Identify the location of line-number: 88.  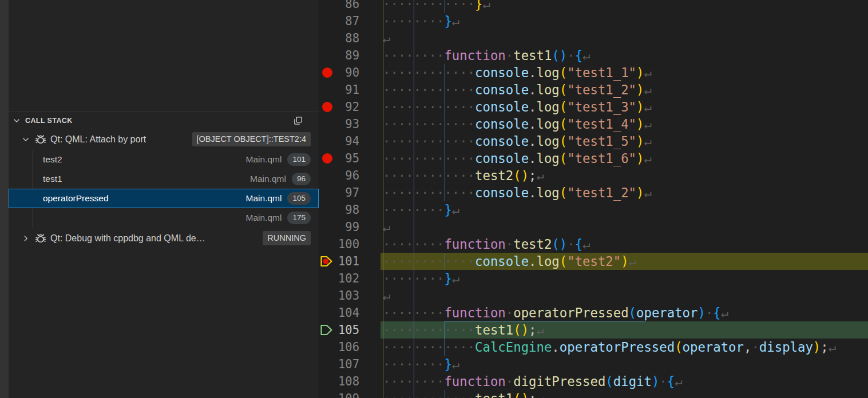
(344, 38).